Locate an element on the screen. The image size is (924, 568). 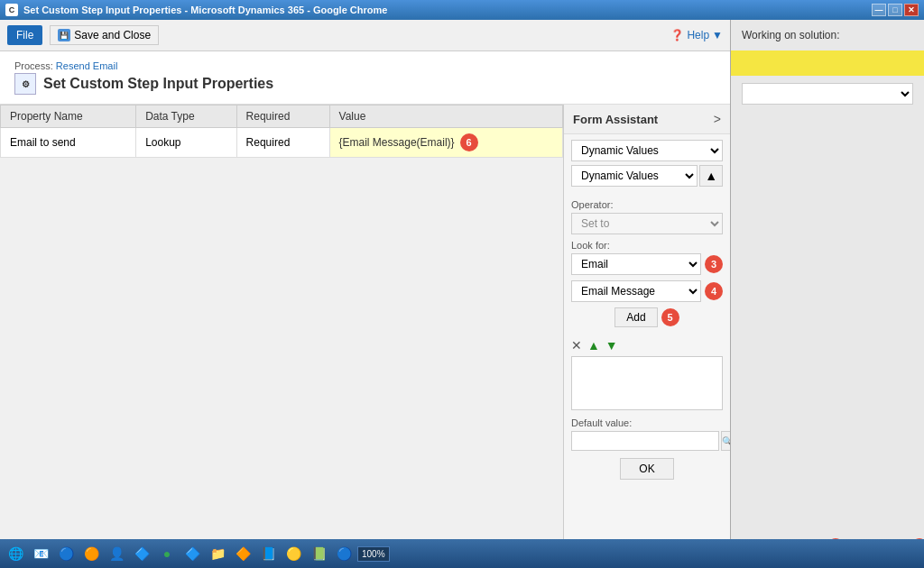
taskbar-icon-3: 🔵 is located at coordinates (66, 554).